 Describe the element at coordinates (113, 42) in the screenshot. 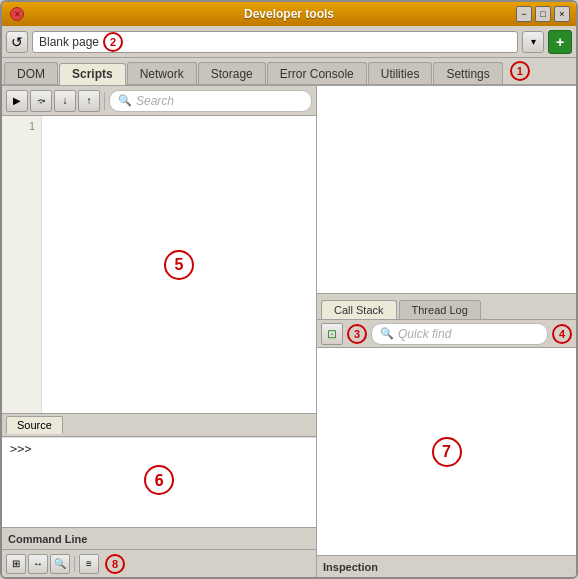

I see `annotation-2: 2` at that location.